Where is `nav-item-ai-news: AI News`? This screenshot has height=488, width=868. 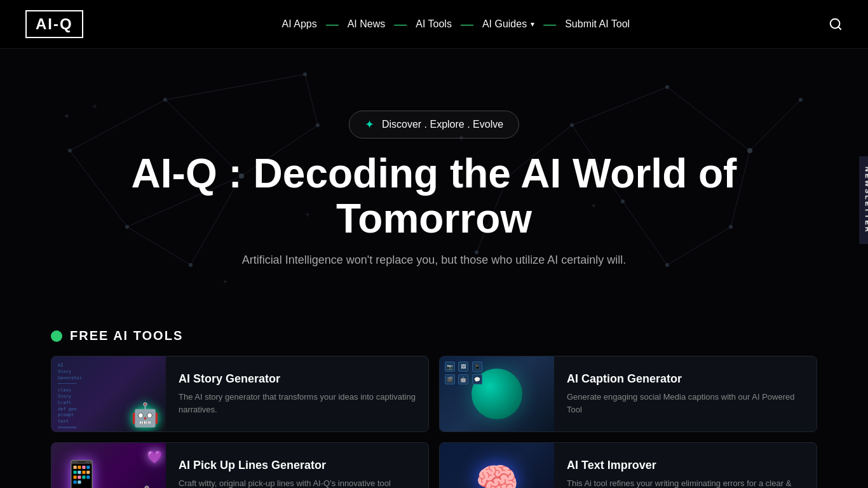 nav-item-ai-news: AI News is located at coordinates (367, 24).